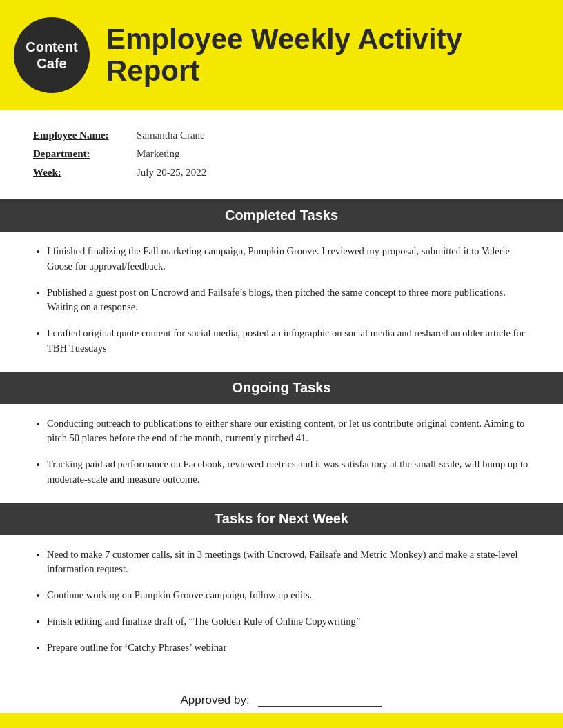 The image size is (563, 728). What do you see at coordinates (282, 518) in the screenshot?
I see `next-week-tasks-header: Tasks for Next Week` at bounding box center [282, 518].